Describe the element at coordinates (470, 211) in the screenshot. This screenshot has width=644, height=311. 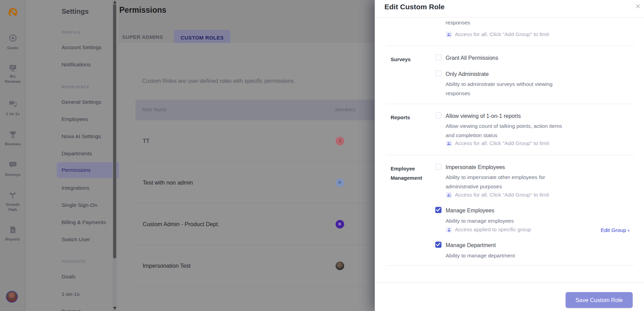
I see `permission-title: Manage Employees` at that location.